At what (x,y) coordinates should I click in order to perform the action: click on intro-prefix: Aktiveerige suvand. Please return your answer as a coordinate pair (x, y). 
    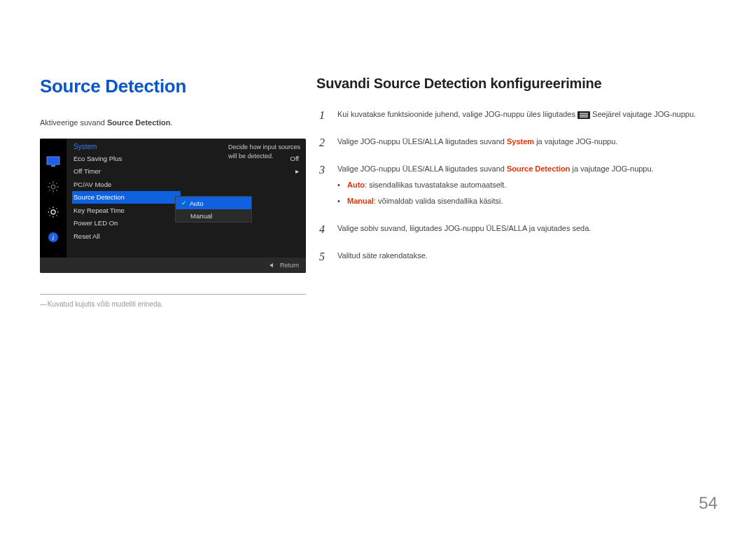
    Looking at the image, I should click on (74, 122).